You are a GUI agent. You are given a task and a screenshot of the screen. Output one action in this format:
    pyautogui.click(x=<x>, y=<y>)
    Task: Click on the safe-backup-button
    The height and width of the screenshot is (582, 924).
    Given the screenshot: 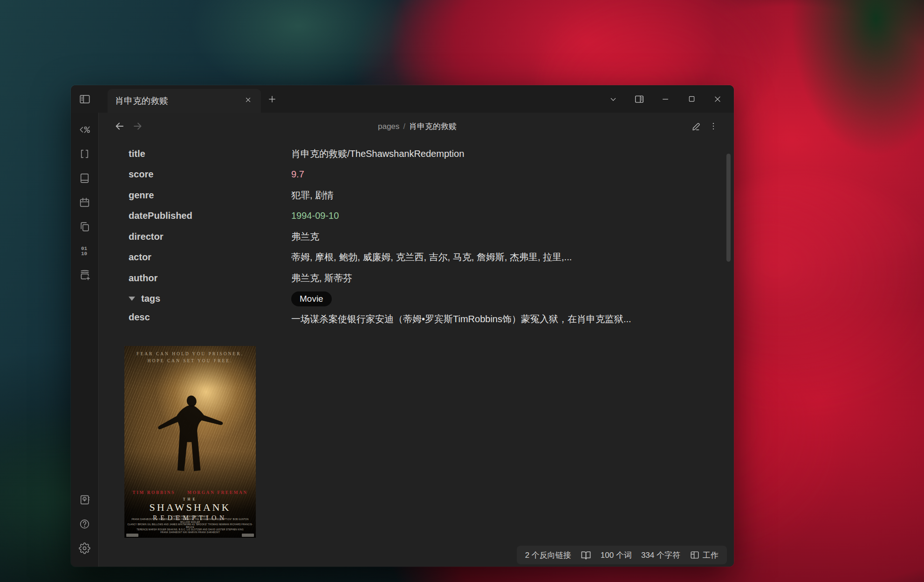 What is the action you would take?
    pyautogui.click(x=85, y=500)
    